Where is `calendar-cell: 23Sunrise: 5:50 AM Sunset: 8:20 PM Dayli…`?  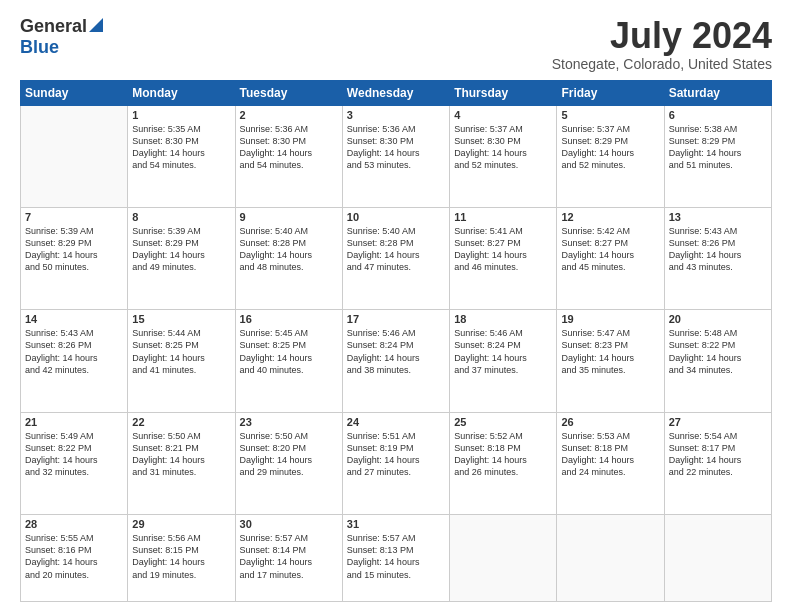 calendar-cell: 23Sunrise: 5:50 AM Sunset: 8:20 PM Dayli… is located at coordinates (288, 463).